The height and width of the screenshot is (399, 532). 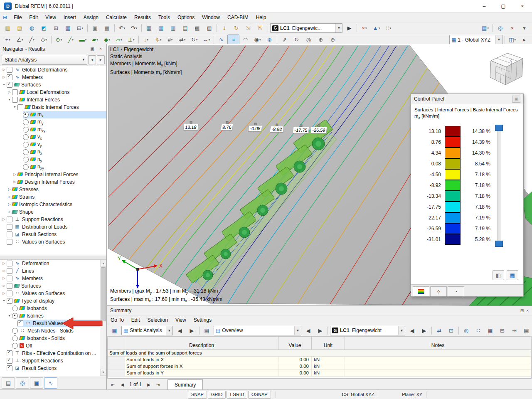 What do you see at coordinates (50, 323) in the screenshot?
I see `tree-item-result-values: 1.2Result Values` at bounding box center [50, 323].